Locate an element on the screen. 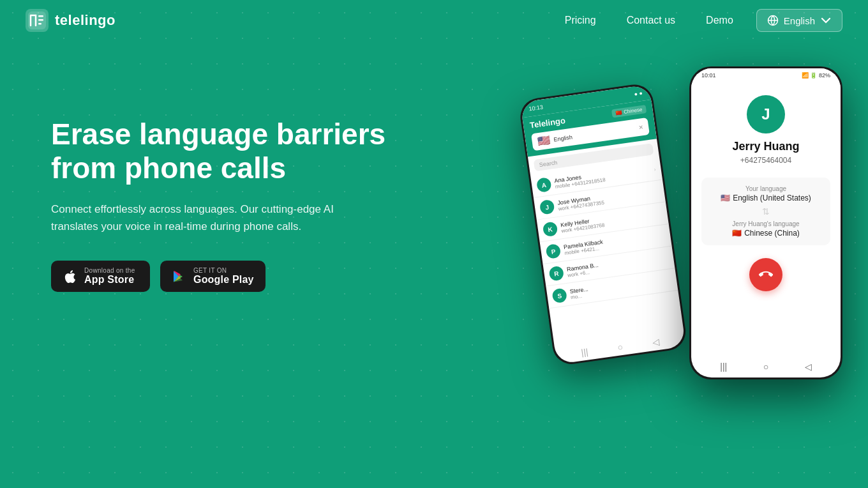 This screenshot has height=488, width=868. nav-demo: Demo is located at coordinates (720, 20).